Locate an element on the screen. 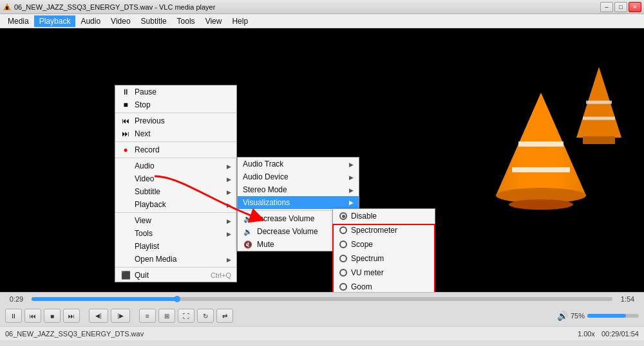  stop-button: ■ is located at coordinates (52, 316).